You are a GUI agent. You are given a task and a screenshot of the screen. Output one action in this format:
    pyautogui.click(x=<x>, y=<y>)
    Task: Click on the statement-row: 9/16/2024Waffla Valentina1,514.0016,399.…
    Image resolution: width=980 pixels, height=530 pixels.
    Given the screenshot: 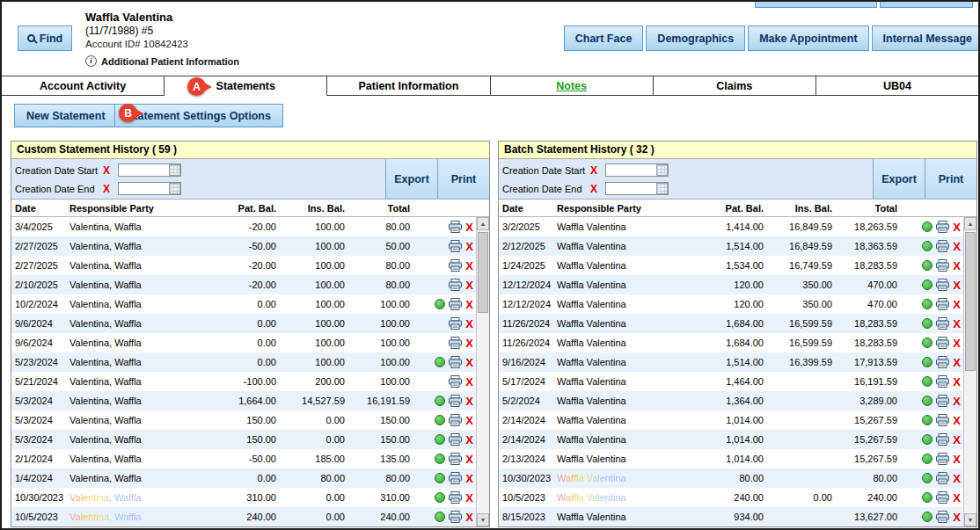 What is the action you would take?
    pyautogui.click(x=731, y=362)
    